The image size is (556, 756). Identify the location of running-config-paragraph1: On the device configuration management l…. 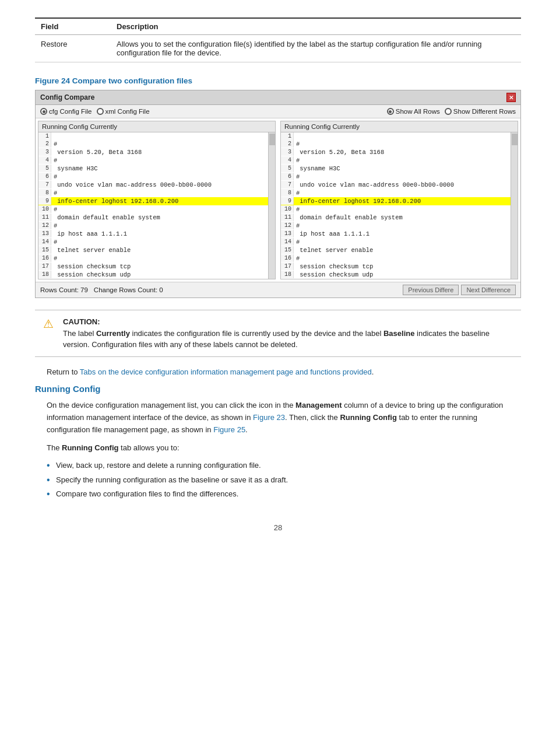
(284, 418).